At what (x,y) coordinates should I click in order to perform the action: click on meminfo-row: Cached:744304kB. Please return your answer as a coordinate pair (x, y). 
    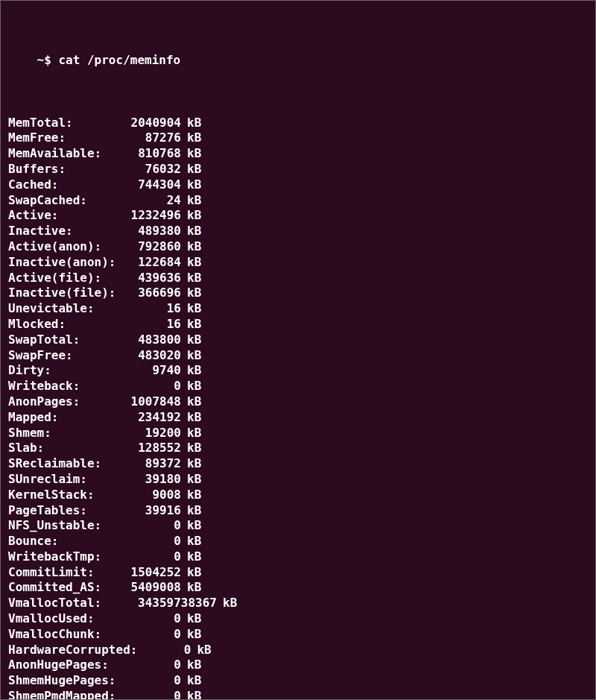
    Looking at the image, I should click on (298, 185).